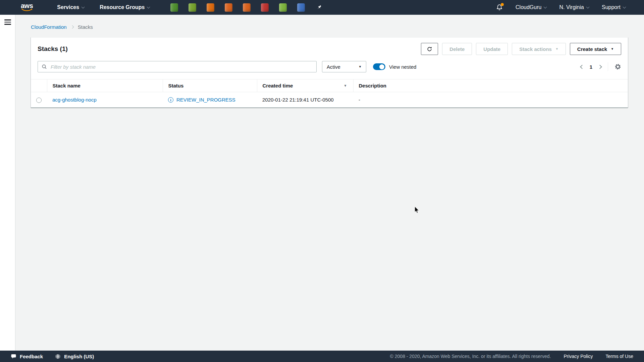  I want to click on stack-actions-dropdown-button: Stack actions ▼, so click(539, 49).